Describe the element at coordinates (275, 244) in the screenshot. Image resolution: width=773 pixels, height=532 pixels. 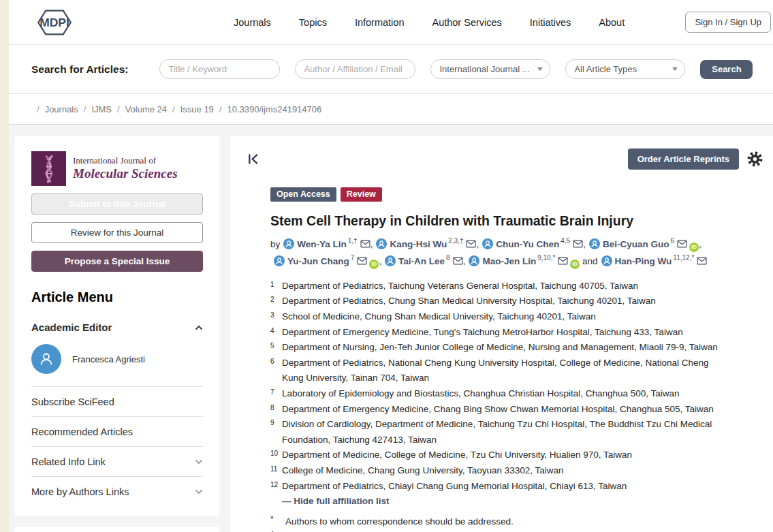
I see `by-label: by` at that location.